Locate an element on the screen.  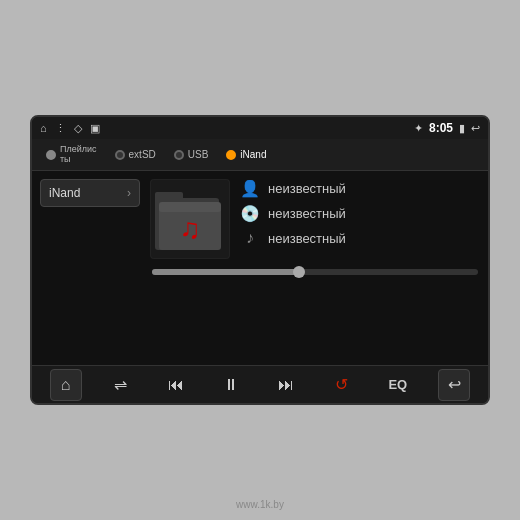
tab-inand-dot is located at coordinates (231, 155).